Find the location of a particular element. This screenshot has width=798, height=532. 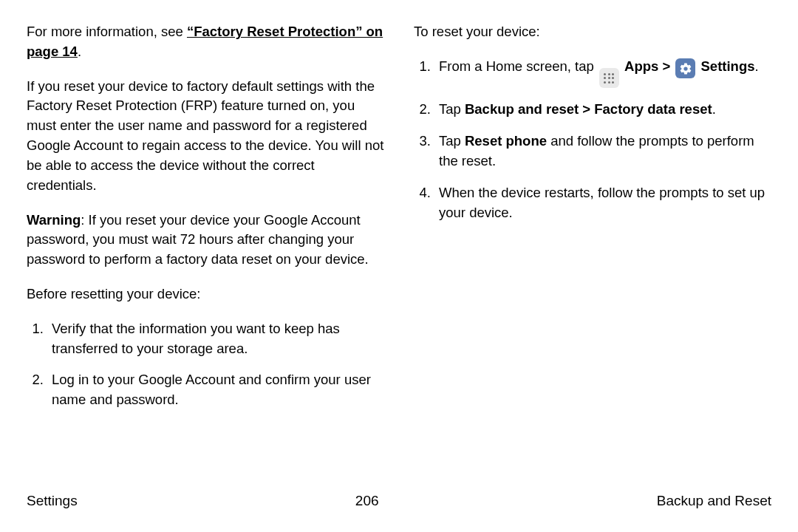

step1-prefix: From a Home screen, tap is located at coordinates (519, 66).